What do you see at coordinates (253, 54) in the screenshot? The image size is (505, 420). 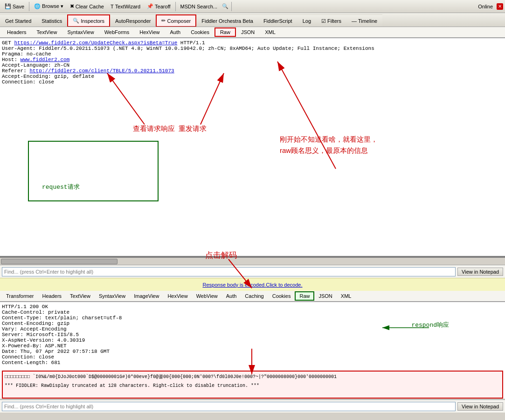 I see `request-line3: Pragma: no-cache` at bounding box center [253, 54].